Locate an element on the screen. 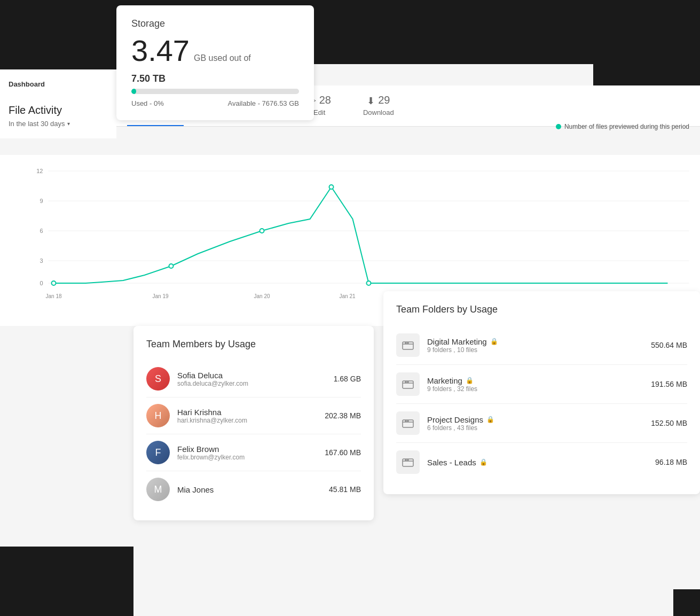 The image size is (700, 616). svg-text: Jan 19 is located at coordinates (160, 296).